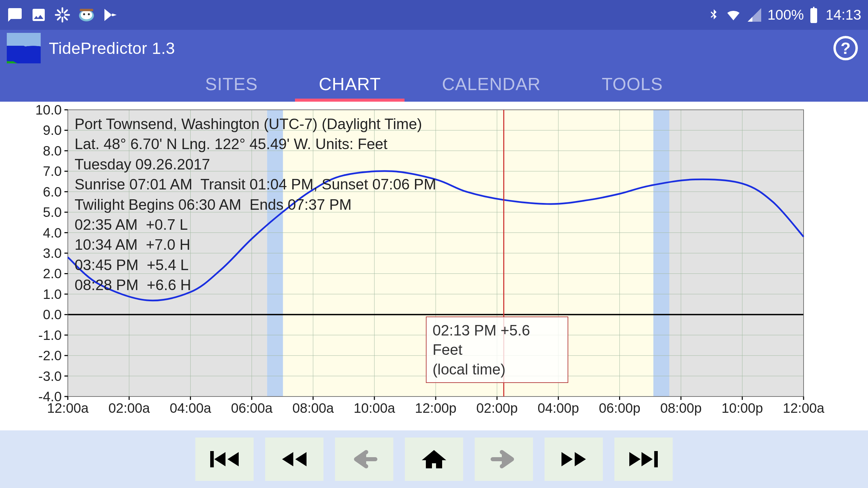 The height and width of the screenshot is (488, 868). What do you see at coordinates (754, 15) in the screenshot?
I see `signal-icon` at bounding box center [754, 15].